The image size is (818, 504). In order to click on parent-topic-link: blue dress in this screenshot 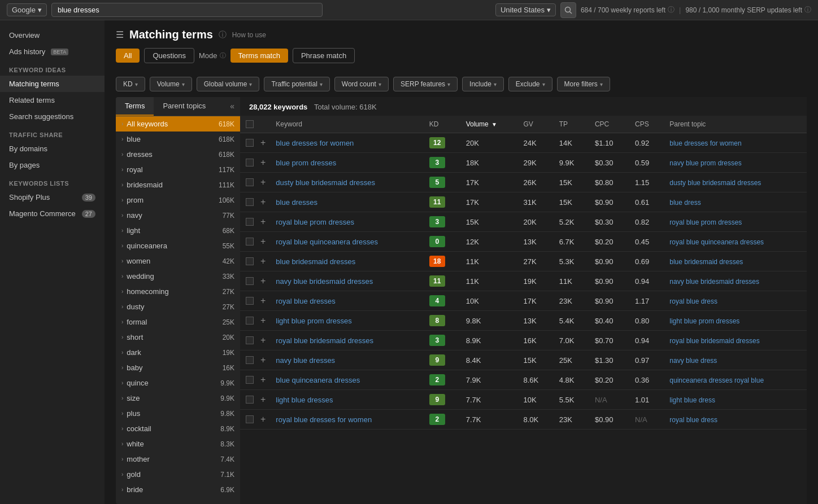, I will do `click(685, 203)`.